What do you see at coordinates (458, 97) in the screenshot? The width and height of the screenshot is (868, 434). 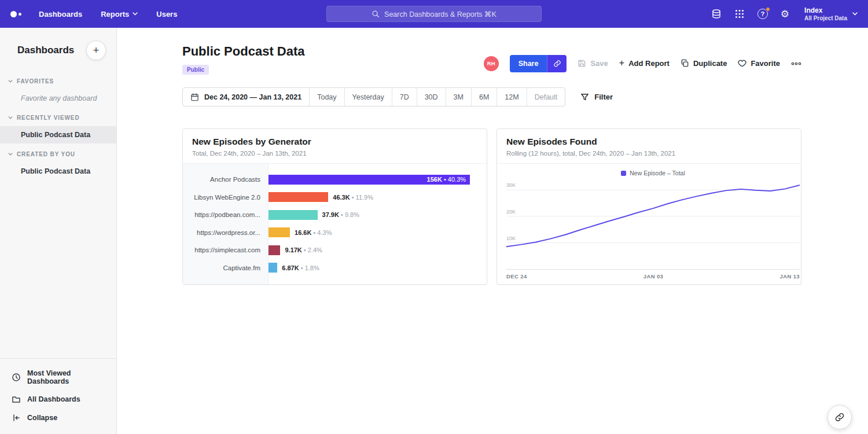 I see `date-preset-3m: 3M` at bounding box center [458, 97].